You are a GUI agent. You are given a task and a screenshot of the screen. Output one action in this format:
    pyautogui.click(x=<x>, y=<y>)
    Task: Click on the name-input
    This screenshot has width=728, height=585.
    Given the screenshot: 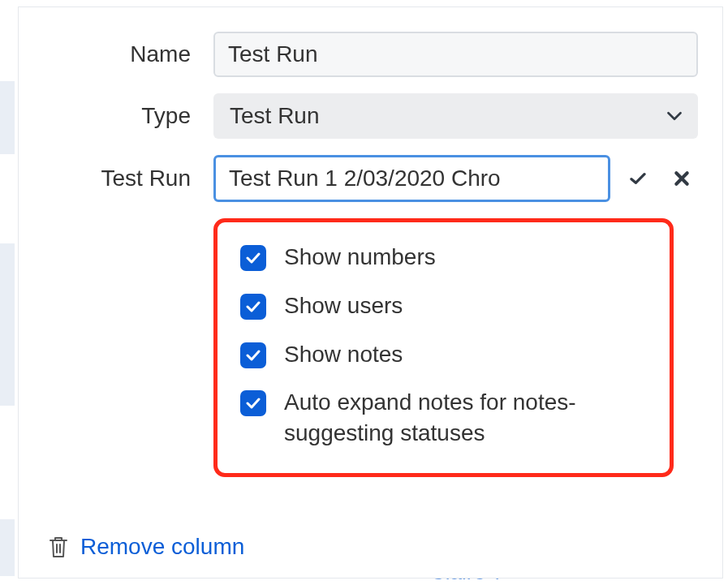 What is the action you would take?
    pyautogui.click(x=456, y=54)
    